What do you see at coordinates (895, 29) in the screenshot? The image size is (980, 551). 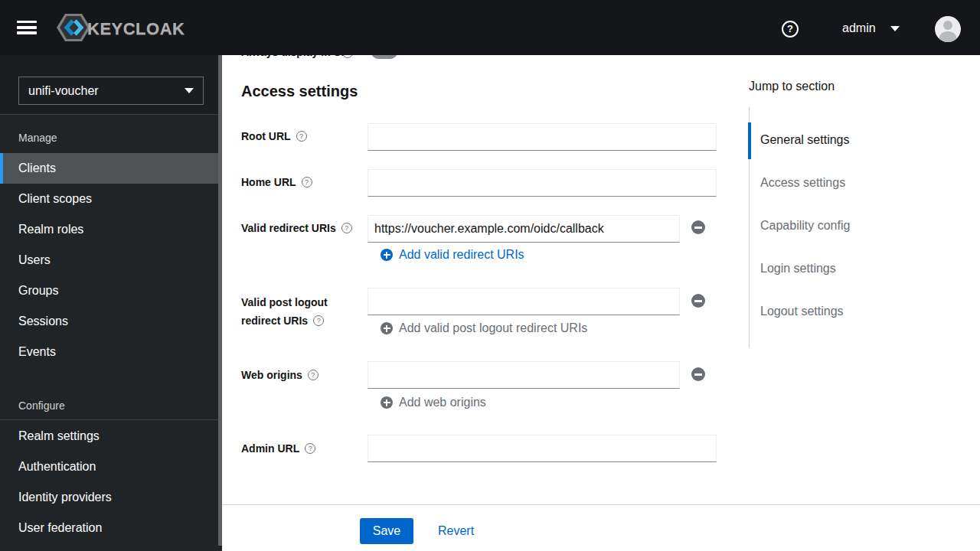 I see `user-menu-caret-down-icon` at bounding box center [895, 29].